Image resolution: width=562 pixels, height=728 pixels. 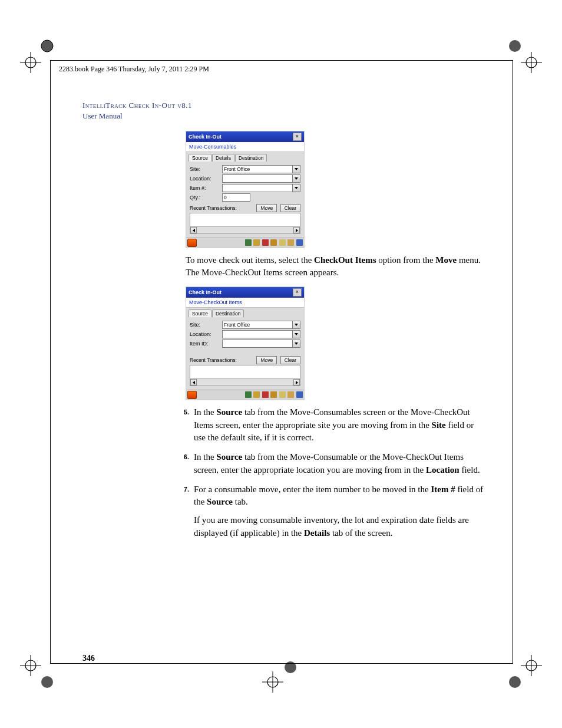 What do you see at coordinates (245, 312) in the screenshot?
I see `tab-strip: Source Destination` at bounding box center [245, 312].